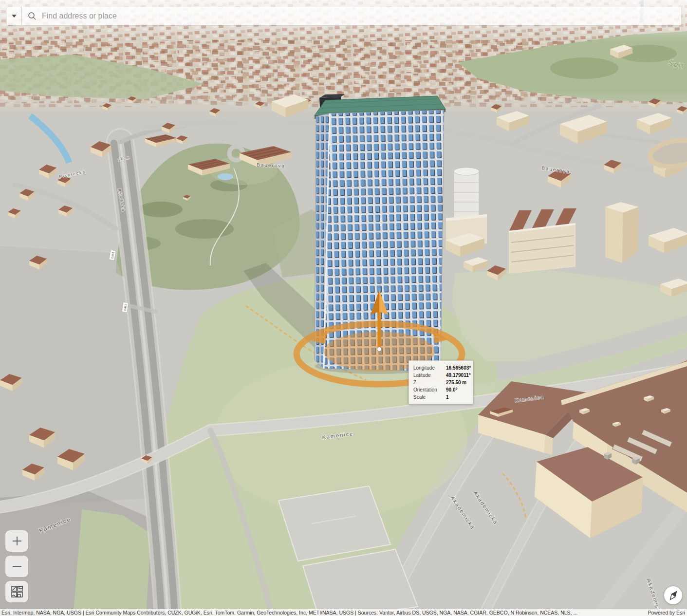  Describe the element at coordinates (459, 368) in the screenshot. I see `tooltip-value: 16.565603°` at that location.